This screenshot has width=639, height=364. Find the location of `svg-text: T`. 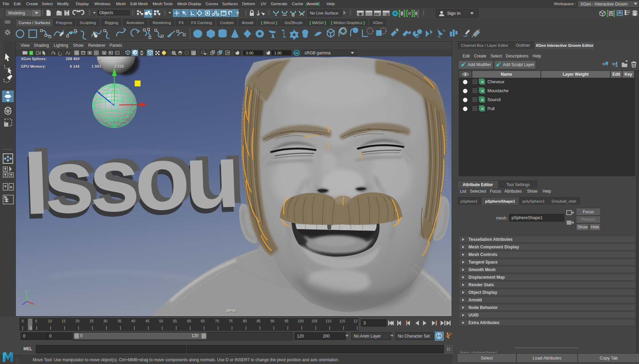

svg-text: T is located at coordinates (117, 53).